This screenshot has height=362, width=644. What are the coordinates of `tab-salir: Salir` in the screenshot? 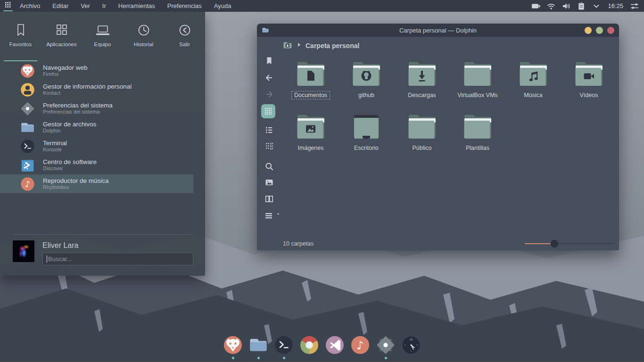 It's located at (185, 38).